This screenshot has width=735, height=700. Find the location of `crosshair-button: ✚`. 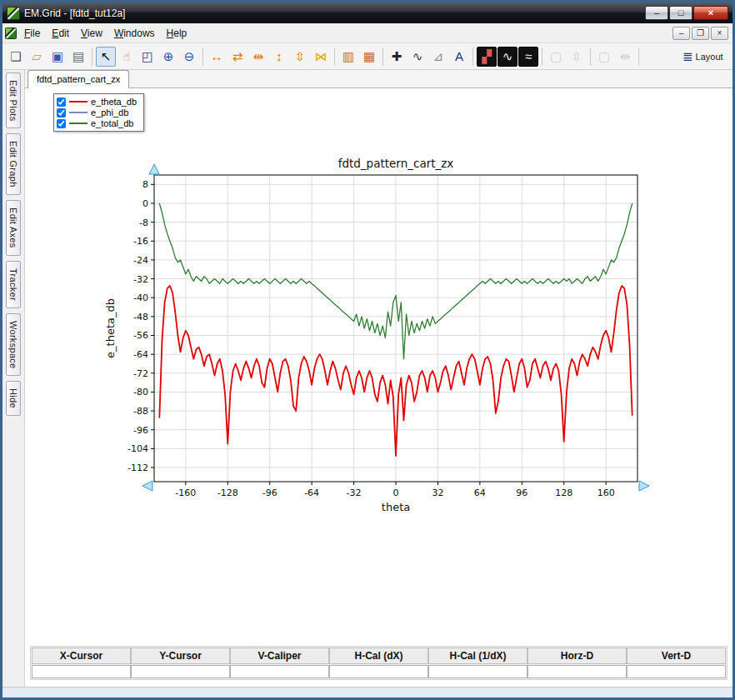

crosshair-button: ✚ is located at coordinates (397, 57).